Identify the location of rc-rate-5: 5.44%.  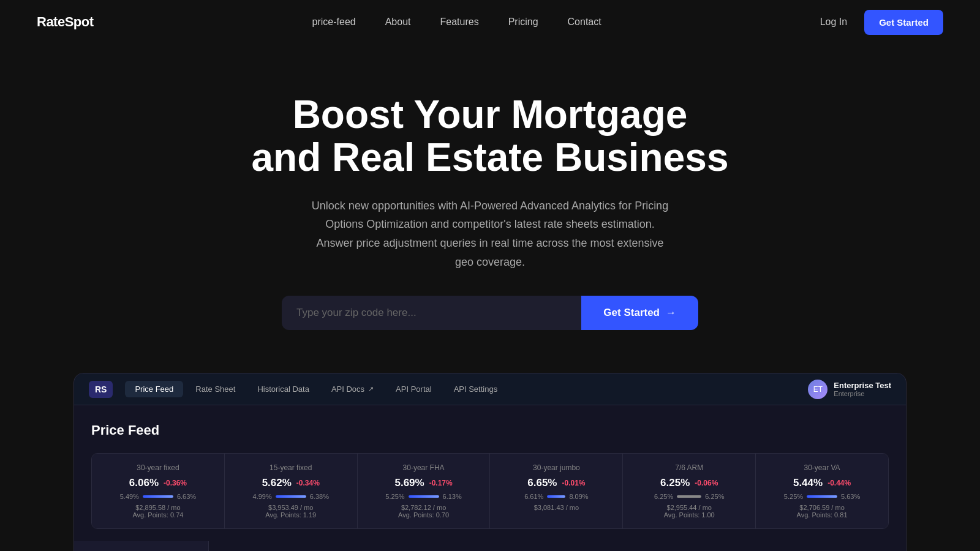
(808, 483).